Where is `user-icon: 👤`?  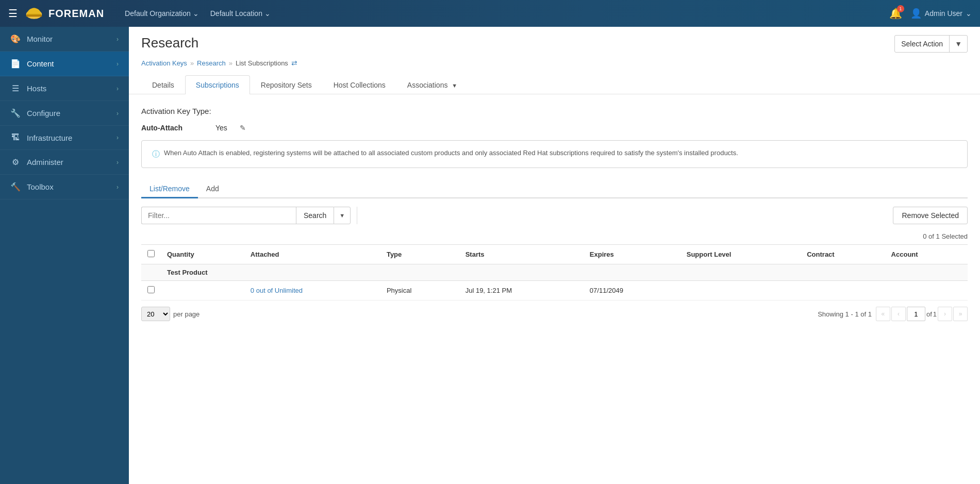 user-icon: 👤 is located at coordinates (916, 13).